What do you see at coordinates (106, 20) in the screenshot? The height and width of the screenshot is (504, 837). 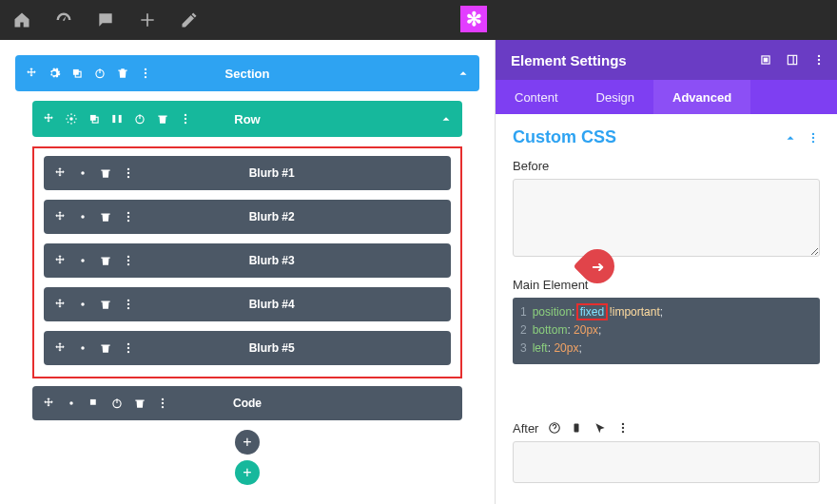 I see `comment-icon` at bounding box center [106, 20].